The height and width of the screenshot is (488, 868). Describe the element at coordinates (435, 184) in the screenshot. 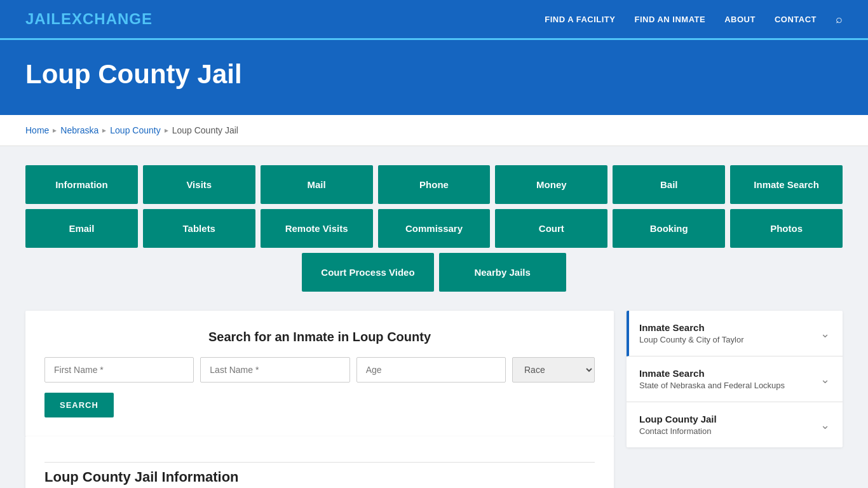

I see `tile-phone: Phone` at that location.